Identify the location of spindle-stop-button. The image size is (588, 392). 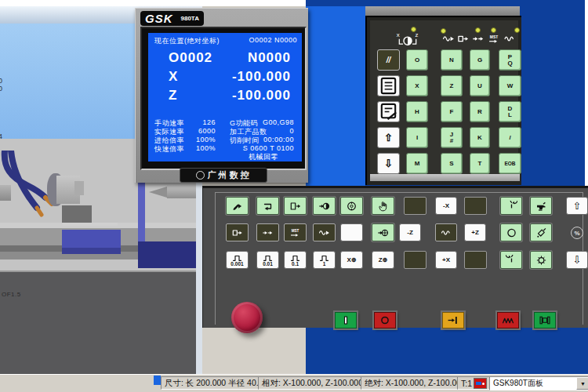
(511, 232).